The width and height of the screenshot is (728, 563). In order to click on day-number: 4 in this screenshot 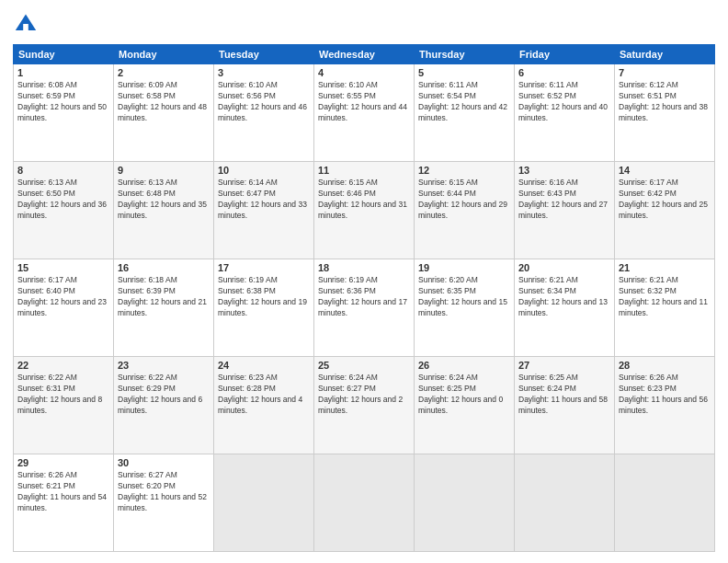, I will do `click(364, 73)`.